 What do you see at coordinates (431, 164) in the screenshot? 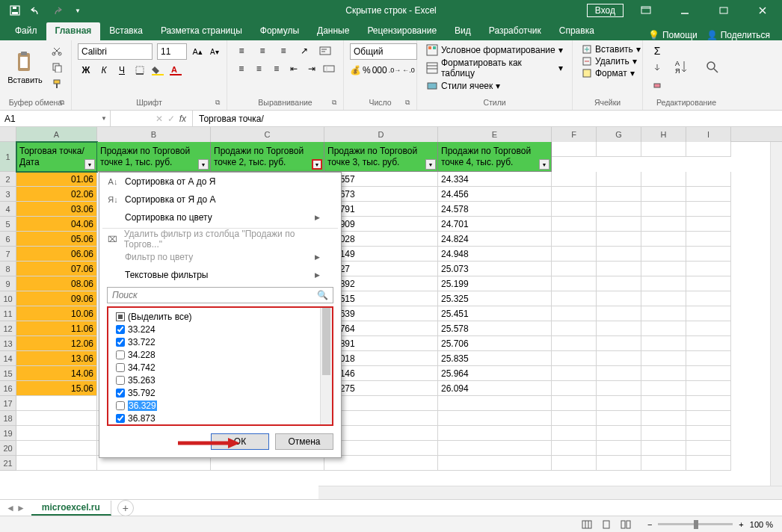
I see `filter-arrow-col-D: ▼` at bounding box center [431, 164].